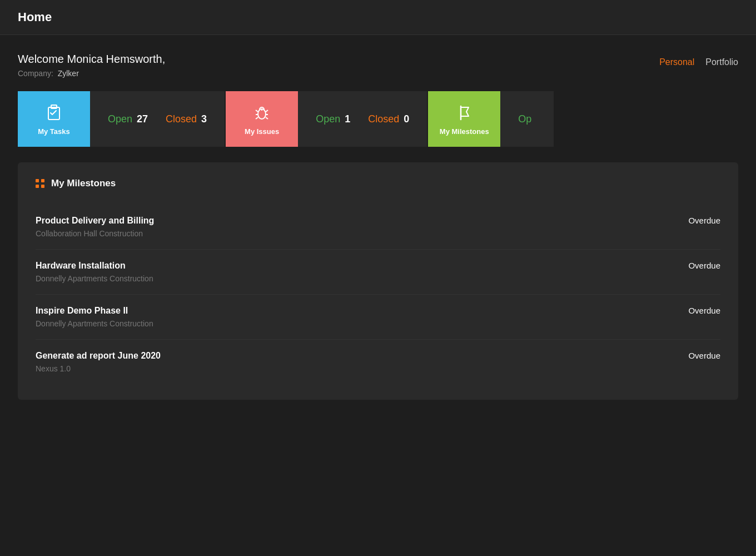 This screenshot has height=556, width=756. What do you see at coordinates (722, 62) in the screenshot?
I see `nav-portfolio: Portfolio` at bounding box center [722, 62].